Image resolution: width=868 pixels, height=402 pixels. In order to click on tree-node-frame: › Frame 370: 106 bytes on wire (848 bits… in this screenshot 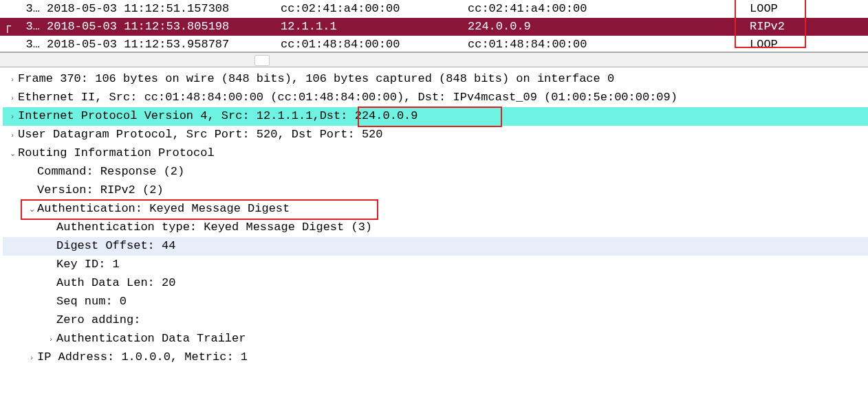, I will do `click(435, 80)`.